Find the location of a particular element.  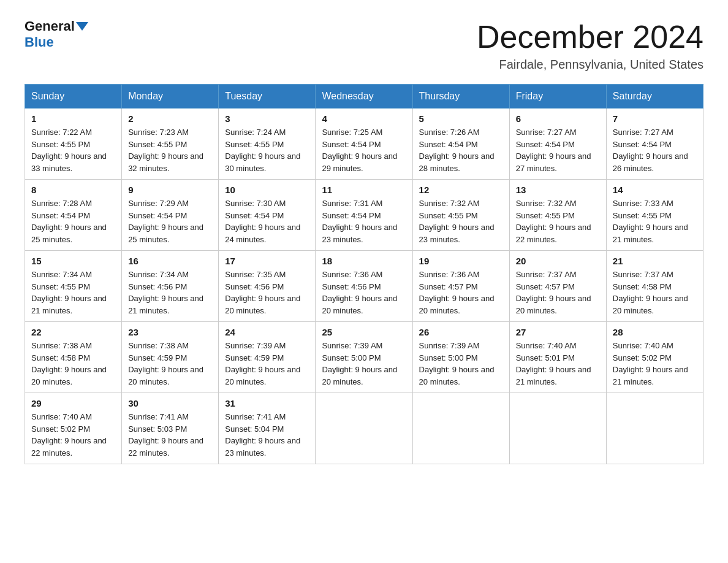

day-info: Sunrise: 7:41 AM Sunset: 5:04 PM Dayligh… is located at coordinates (267, 435).